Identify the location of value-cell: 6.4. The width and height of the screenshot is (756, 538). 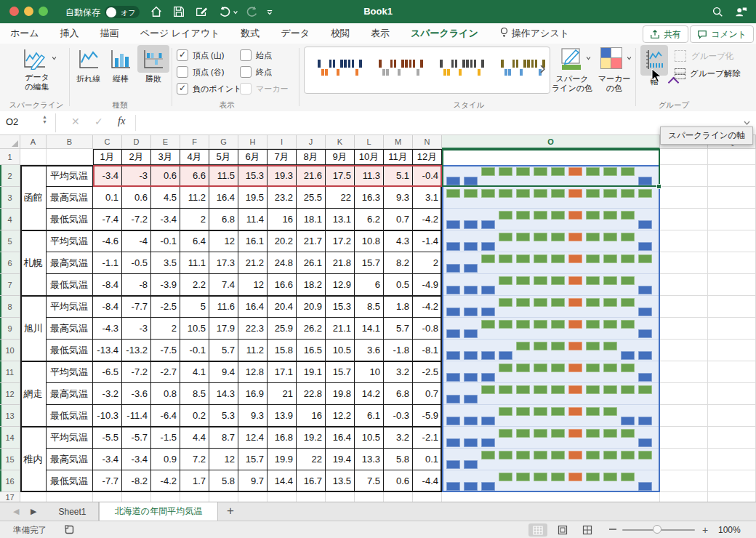
(195, 241).